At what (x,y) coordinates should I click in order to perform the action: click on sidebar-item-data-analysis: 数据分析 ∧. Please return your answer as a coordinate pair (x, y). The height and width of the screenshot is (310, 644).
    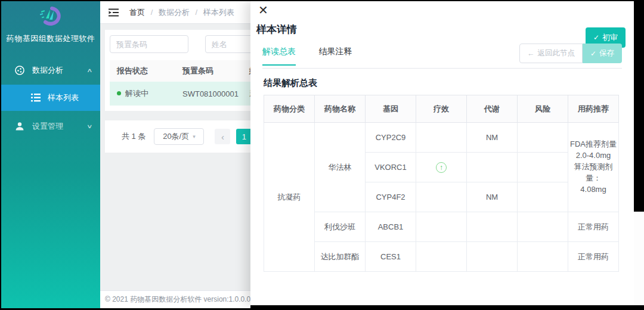
    Looking at the image, I should click on (51, 70).